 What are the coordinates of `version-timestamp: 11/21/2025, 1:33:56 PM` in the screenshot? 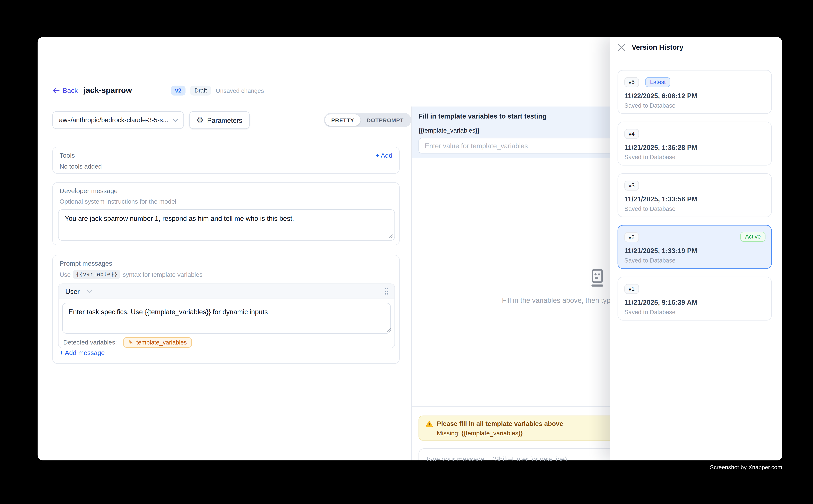 It's located at (695, 199).